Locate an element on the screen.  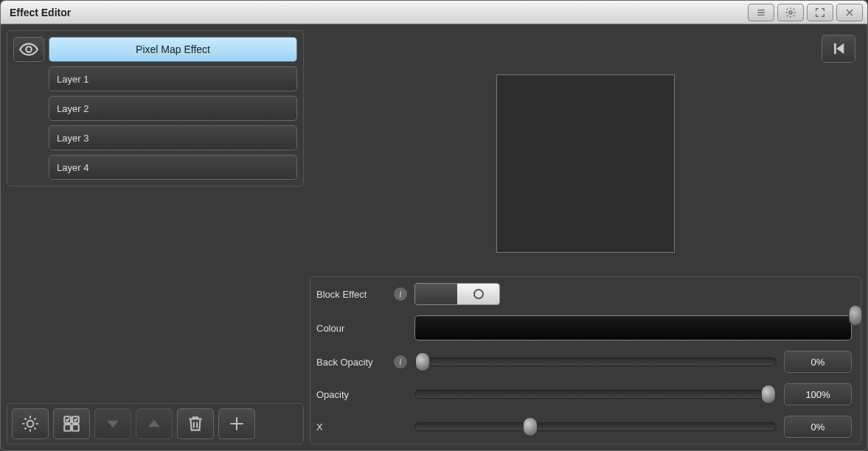
layer-item: Layer 3 is located at coordinates (173, 138).